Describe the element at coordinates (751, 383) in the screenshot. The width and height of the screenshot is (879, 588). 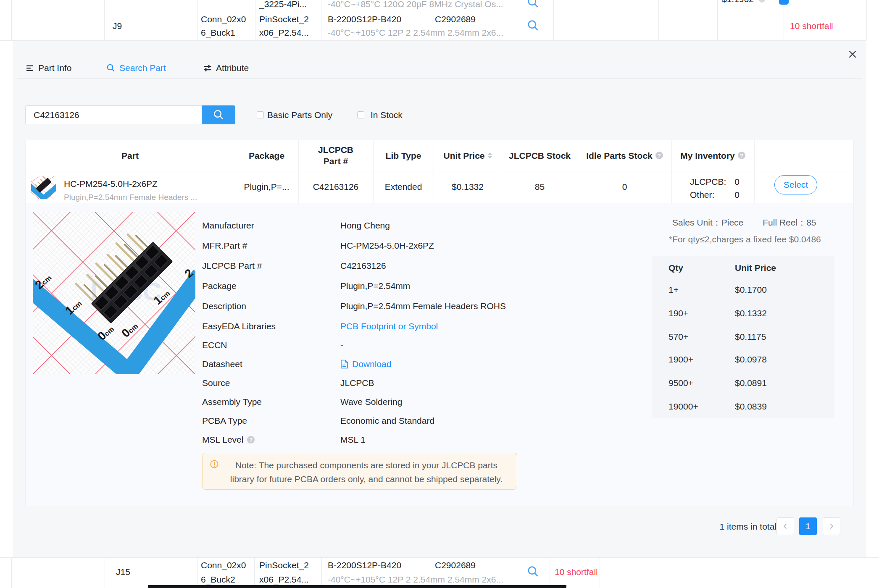
I see `tier-price: $0.0891` at that location.